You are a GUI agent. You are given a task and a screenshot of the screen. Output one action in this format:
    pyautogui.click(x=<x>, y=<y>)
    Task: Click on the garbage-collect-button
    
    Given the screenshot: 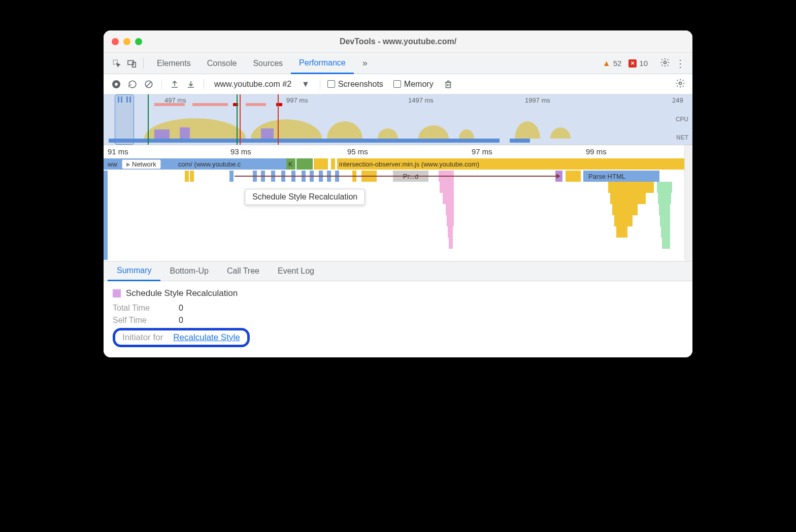 What is the action you would take?
    pyautogui.click(x=448, y=84)
    